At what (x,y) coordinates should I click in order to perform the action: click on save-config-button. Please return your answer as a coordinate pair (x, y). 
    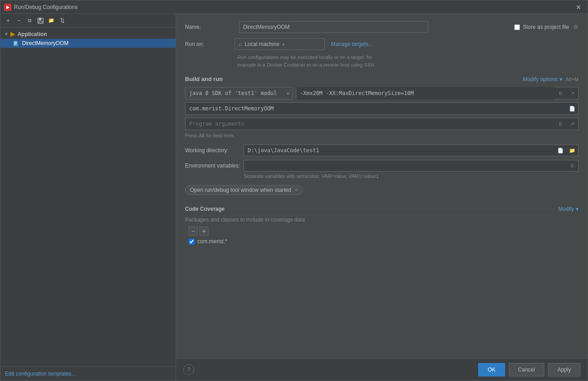
    Looking at the image, I should click on (41, 21).